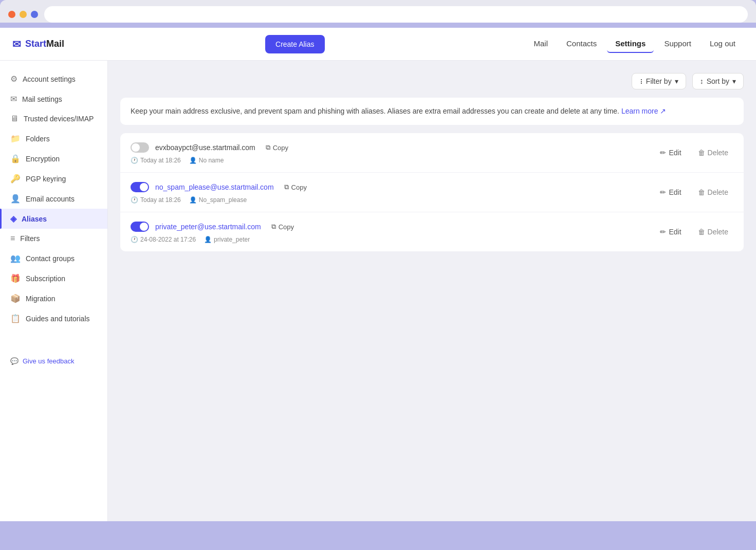 This screenshot has height=550, width=756. Describe the element at coordinates (718, 81) in the screenshot. I see `sort-label: Sort by` at that location.